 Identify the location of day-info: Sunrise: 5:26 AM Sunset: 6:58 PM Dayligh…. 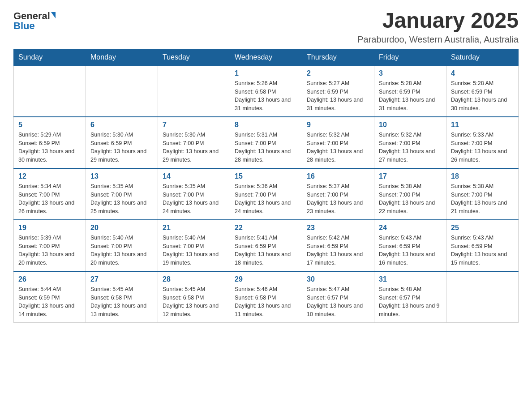
(266, 96).